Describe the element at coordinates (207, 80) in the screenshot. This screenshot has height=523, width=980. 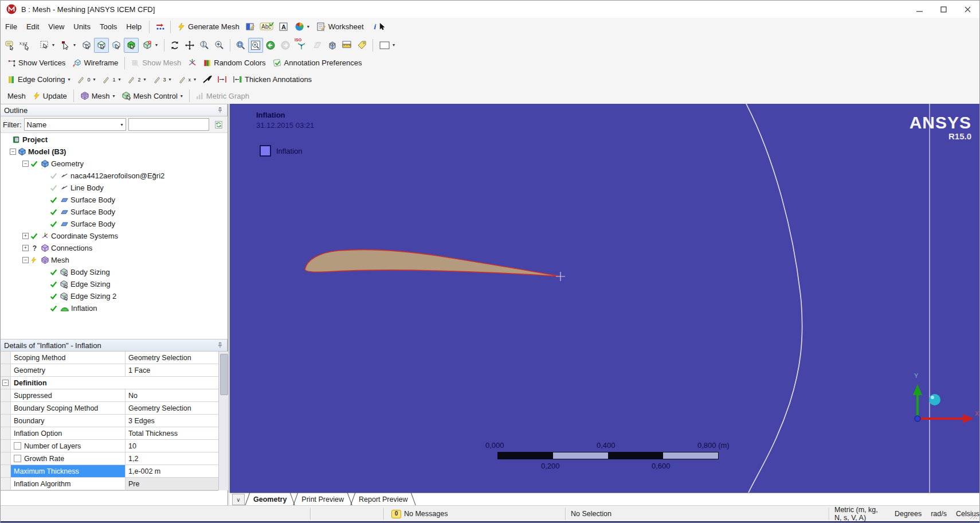
I see `edge-direction-icon` at that location.